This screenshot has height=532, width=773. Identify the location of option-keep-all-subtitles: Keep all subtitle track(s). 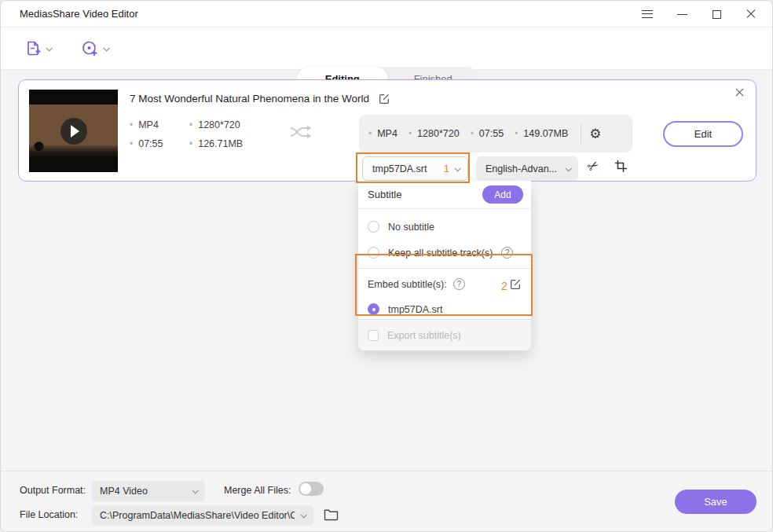
(445, 253).